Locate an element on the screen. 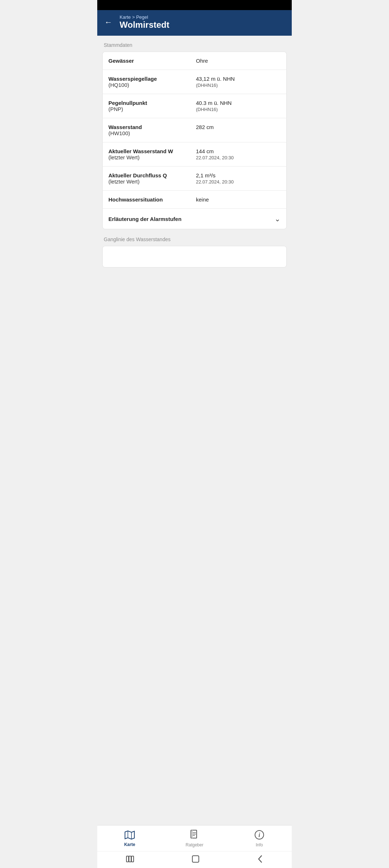 The height and width of the screenshot is (868, 389). row-label-wasserspiegellage: Wasserspiegellage (HQ100) is located at coordinates (151, 82).